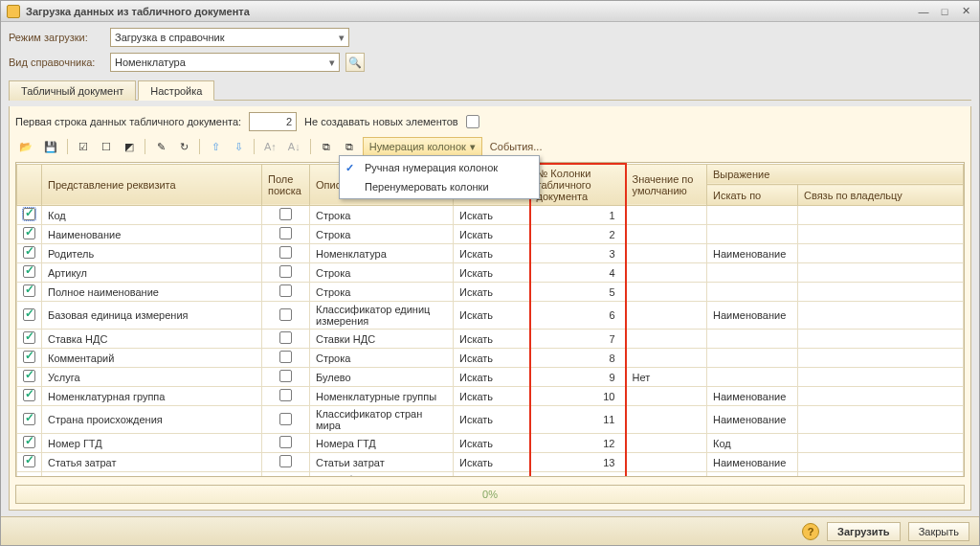 The image size is (980, 546). Describe the element at coordinates (490, 444) in the screenshot. I see `table-row: Номер ГТДНомера ГТДИскать12Код` at that location.